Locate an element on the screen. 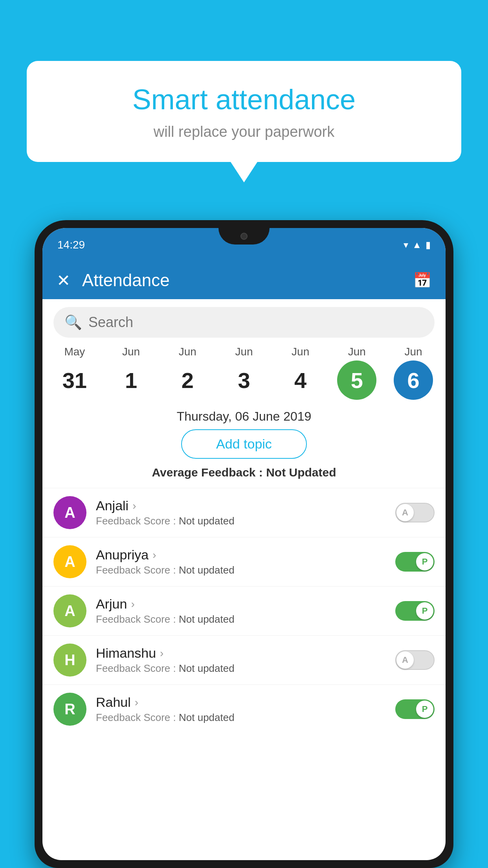  avatar: H is located at coordinates (70, 660).